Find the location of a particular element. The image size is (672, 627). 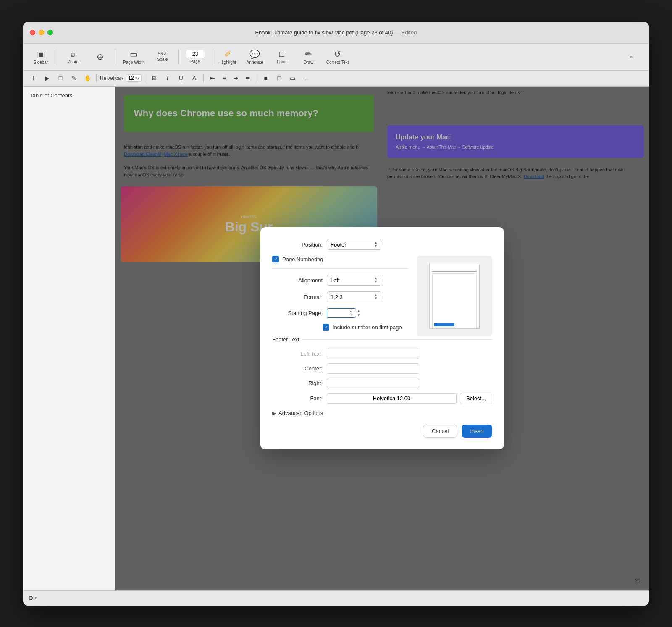

line-btn: — is located at coordinates (306, 78).